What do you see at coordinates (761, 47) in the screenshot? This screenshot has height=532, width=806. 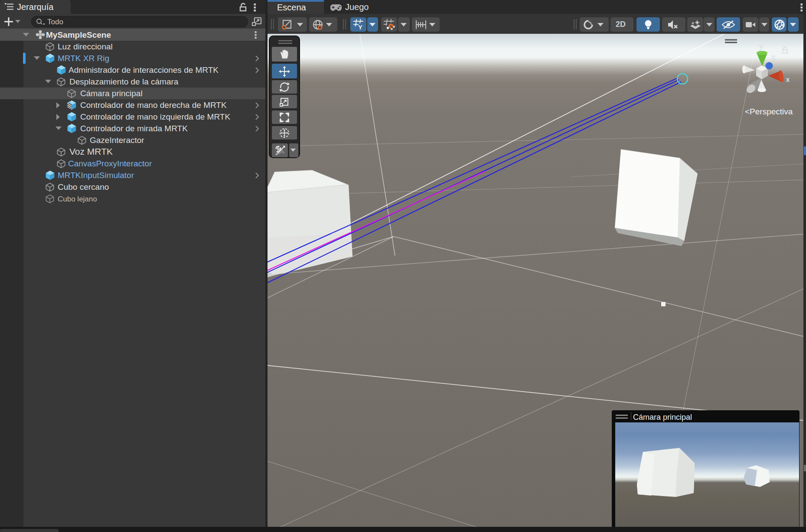 I see `svg-text: y` at bounding box center [761, 47].